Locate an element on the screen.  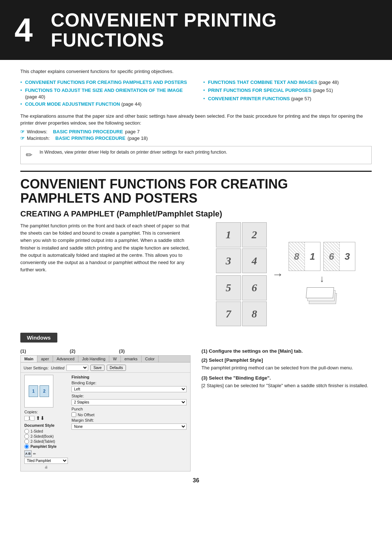
procedure-windows-link: BASIC PRINTING PROCEDURE is located at coordinates (88, 131).